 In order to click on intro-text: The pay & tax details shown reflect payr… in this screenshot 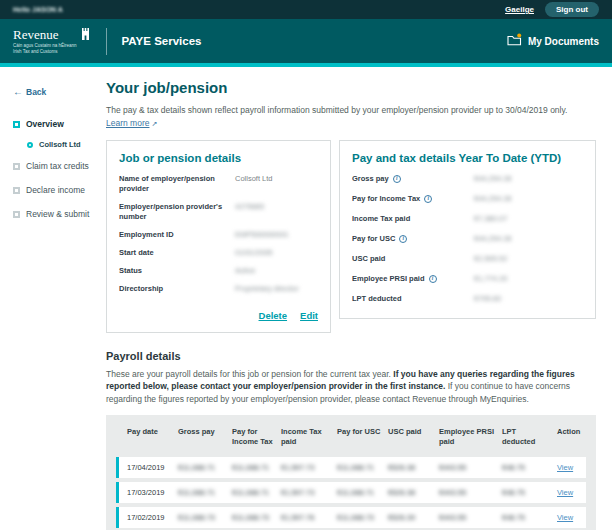, I will do `click(351, 117)`.